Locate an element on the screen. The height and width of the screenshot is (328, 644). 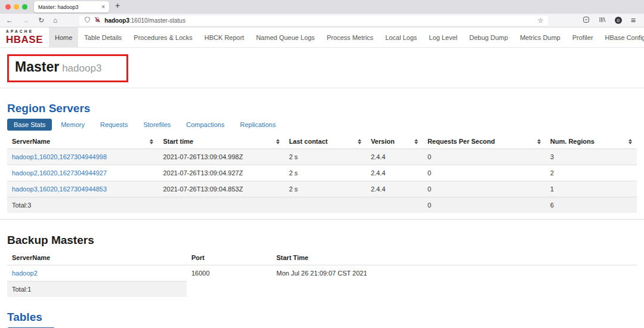
master-hostname: hadoop3 is located at coordinates (82, 68).